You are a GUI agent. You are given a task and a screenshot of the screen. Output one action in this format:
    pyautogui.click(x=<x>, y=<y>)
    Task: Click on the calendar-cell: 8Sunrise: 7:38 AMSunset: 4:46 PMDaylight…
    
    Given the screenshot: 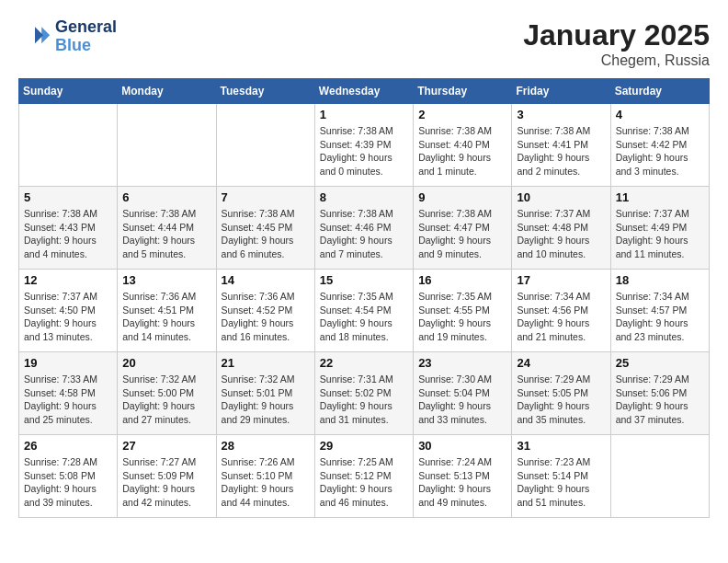 What is the action you would take?
    pyautogui.click(x=364, y=228)
    